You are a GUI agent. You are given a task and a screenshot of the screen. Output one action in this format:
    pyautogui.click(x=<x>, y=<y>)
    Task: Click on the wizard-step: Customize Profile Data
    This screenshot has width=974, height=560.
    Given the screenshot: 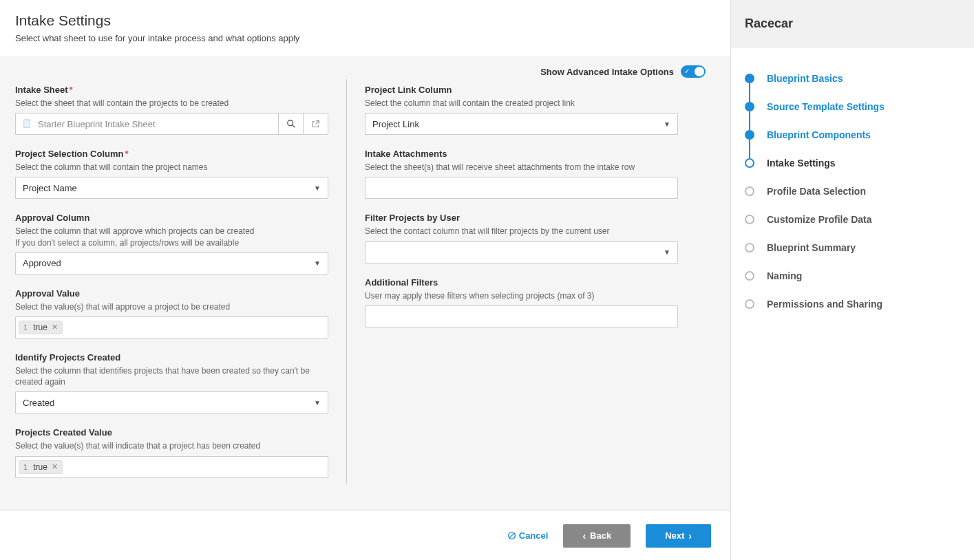 What is the action you would take?
    pyautogui.click(x=852, y=219)
    